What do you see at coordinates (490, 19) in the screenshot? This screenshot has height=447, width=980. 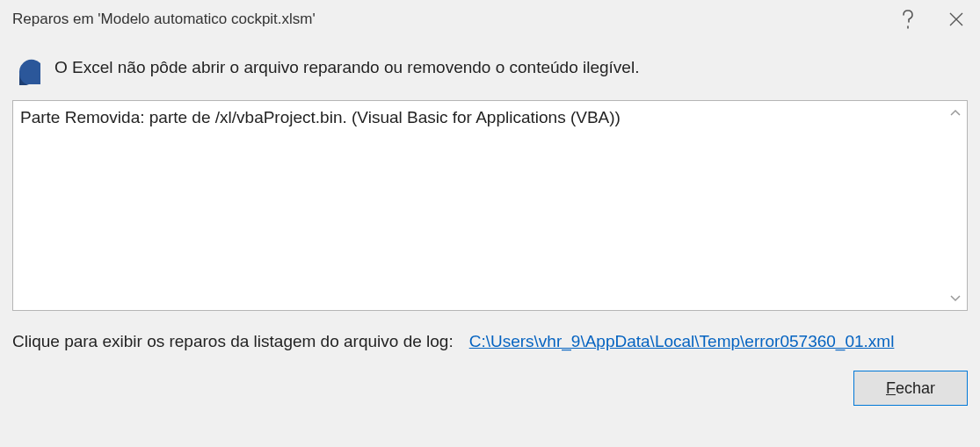 I see `titlebar: Reparos em 'Modelo automatico cockpit.xl…` at bounding box center [490, 19].